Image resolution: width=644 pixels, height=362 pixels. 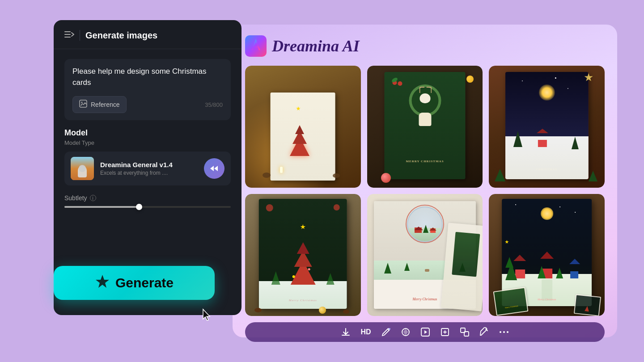 I want to click on panel-body: Please help me design some Christmas car…, so click(x=148, y=133).